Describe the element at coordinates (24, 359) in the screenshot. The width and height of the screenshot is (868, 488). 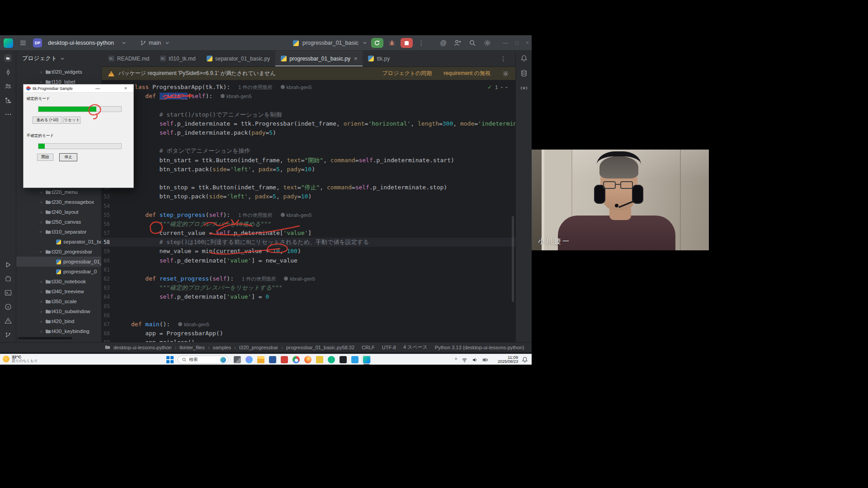
I see `weather-widget: 32°C 曇りのちくもり` at that location.